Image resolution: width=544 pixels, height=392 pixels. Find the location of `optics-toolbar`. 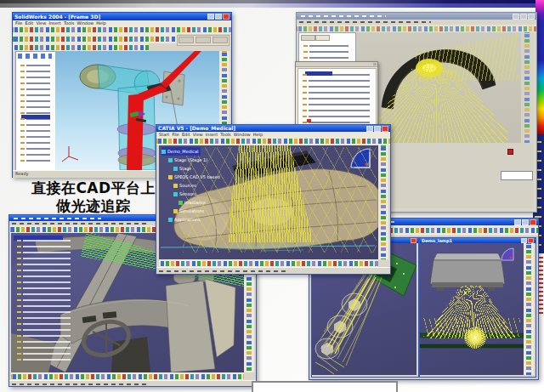

optics-toolbar is located at coordinates (416, 29).